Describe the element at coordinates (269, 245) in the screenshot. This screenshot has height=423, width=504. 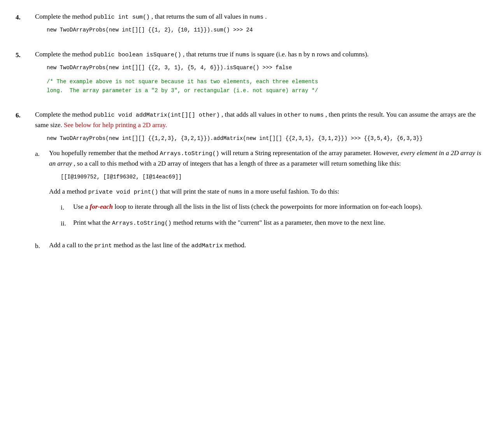
I see `item-6b-text: Add a call to the print method as the la…` at that location.